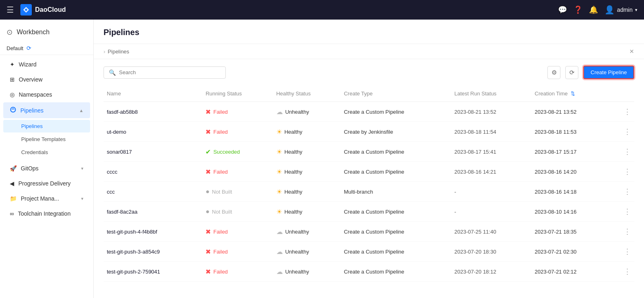 This screenshot has height=298, width=644. Describe the element at coordinates (625, 10) in the screenshot. I see `user-name: admin` at that location.